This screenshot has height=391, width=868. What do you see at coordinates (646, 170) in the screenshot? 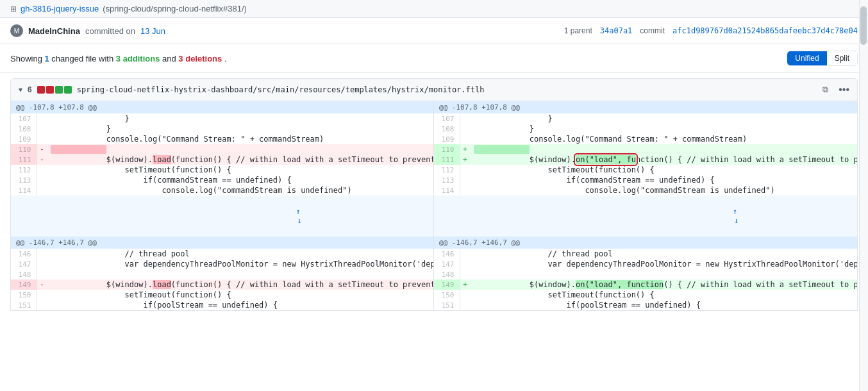
I see `table-row: 112 setTimeout(function() {` at bounding box center [646, 170].